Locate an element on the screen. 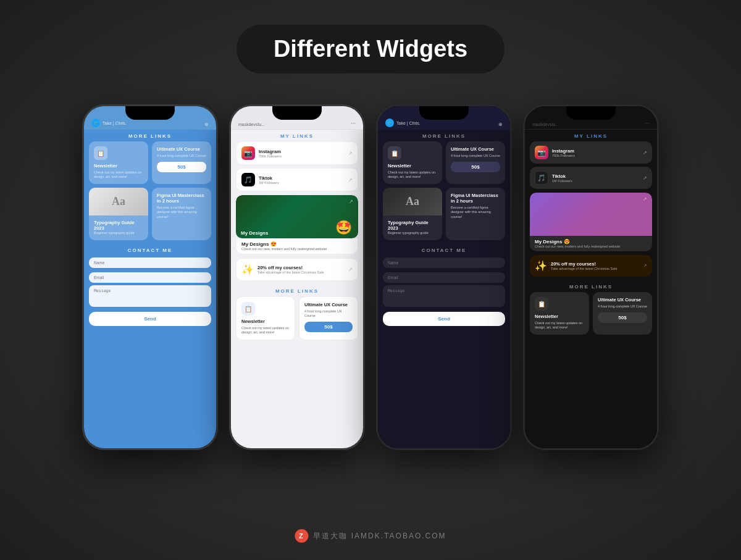 The width and height of the screenshot is (741, 560). widget-grid-4: 📋 Newsletter Check out my latest updates… is located at coordinates (591, 315).